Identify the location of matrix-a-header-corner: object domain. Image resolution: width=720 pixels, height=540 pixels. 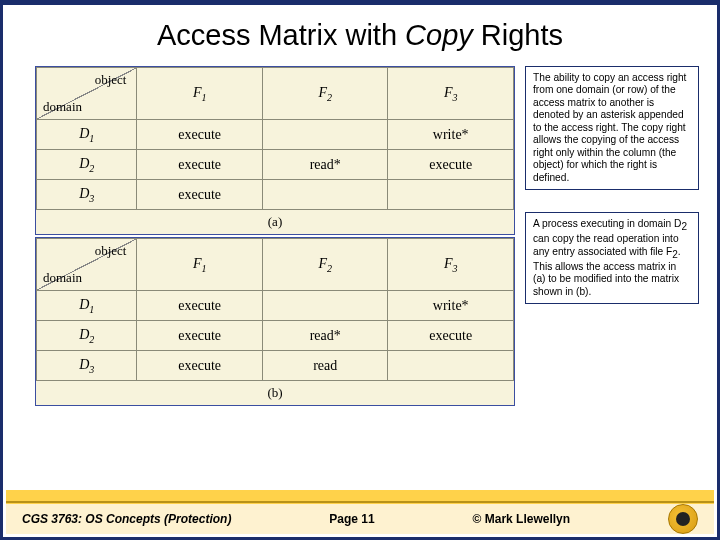
(87, 94).